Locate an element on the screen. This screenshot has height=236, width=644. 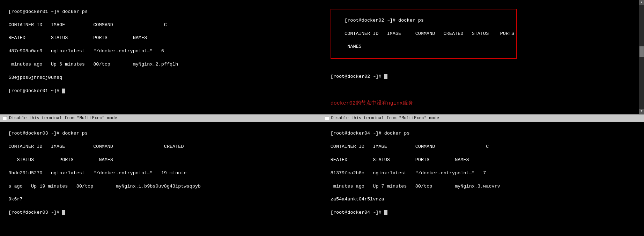
terminal-line: CONTAINER ID IMAGE COMMAND CREATED STATU… is located at coordinates (429, 33).